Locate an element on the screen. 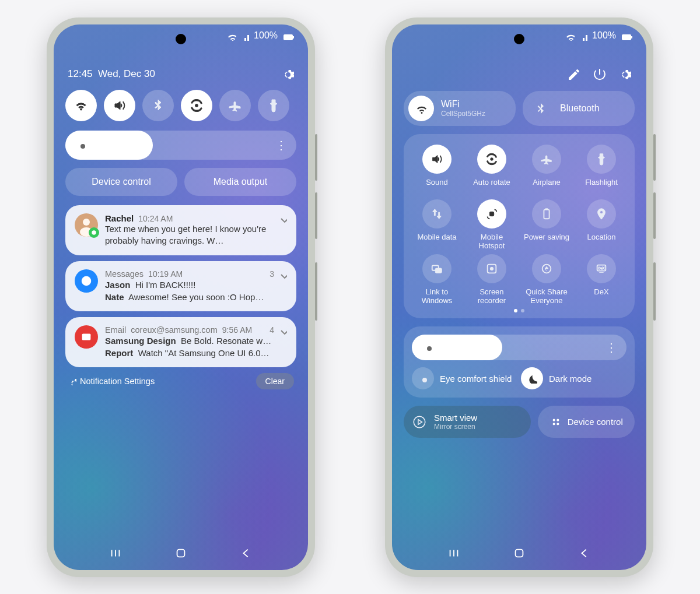 The width and height of the screenshot is (700, 594). dark-mode-toggle: Dark mode is located at coordinates (574, 378).